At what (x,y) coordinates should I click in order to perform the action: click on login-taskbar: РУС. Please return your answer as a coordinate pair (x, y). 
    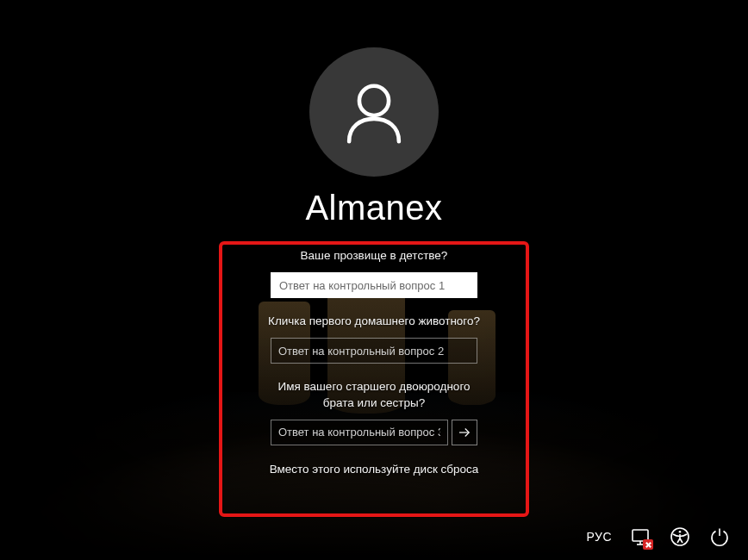
    Looking at the image, I should click on (658, 537).